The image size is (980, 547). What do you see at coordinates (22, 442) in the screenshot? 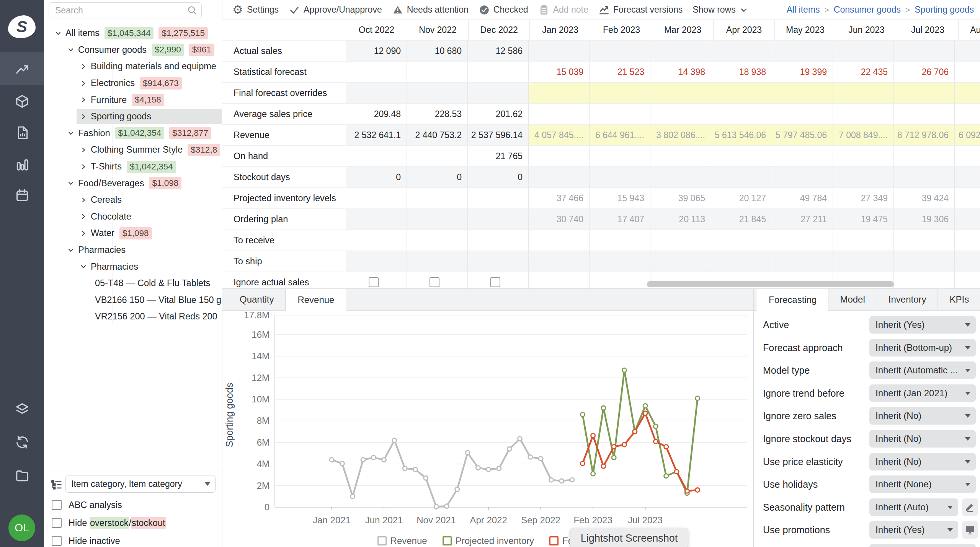
I see `sidebar-nav-sync-icon` at bounding box center [22, 442].